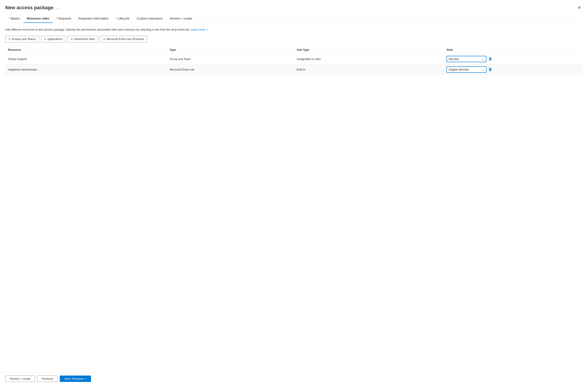  What do you see at coordinates (124, 39) in the screenshot?
I see `add-microsoft-entra-role-button: + Microsoft Entra role (Preview)` at bounding box center [124, 39].